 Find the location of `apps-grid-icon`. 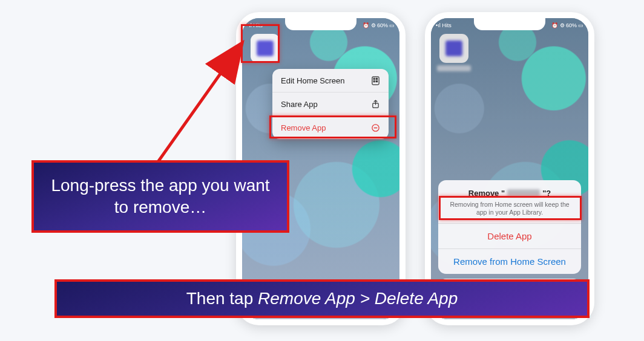

apps-grid-icon is located at coordinates (375, 80).